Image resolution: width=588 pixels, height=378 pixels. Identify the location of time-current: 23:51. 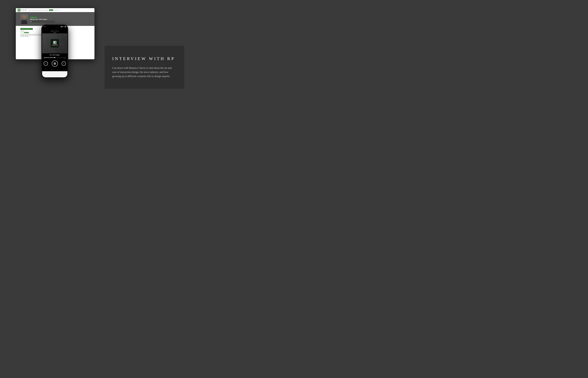
(45, 58).